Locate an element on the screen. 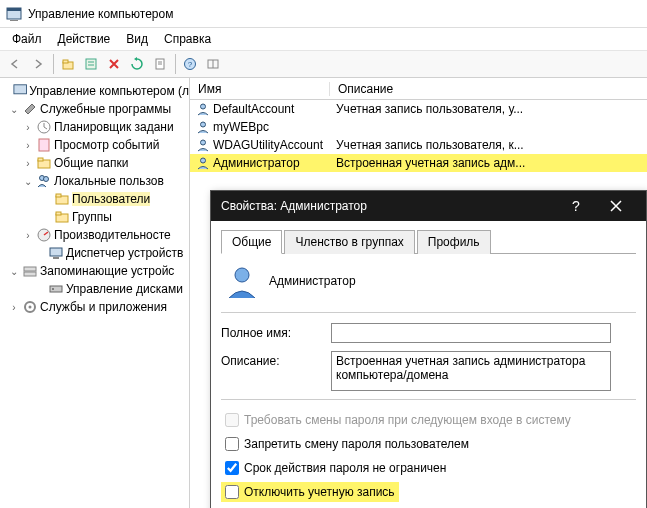 This screenshot has height=508, width=647. tree-disk-mgmt: Управление дисками is located at coordinates (124, 289).